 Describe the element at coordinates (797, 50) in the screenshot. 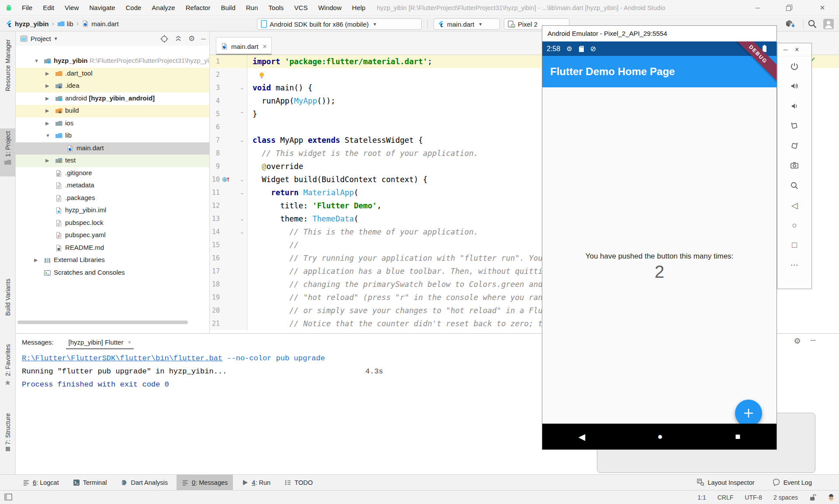

I see `emulator-close-button: ✕` at that location.